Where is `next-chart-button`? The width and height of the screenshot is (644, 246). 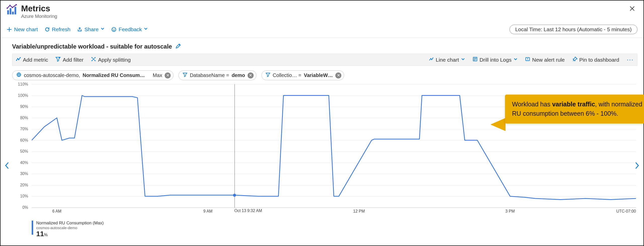 next-chart-button is located at coordinates (637, 166).